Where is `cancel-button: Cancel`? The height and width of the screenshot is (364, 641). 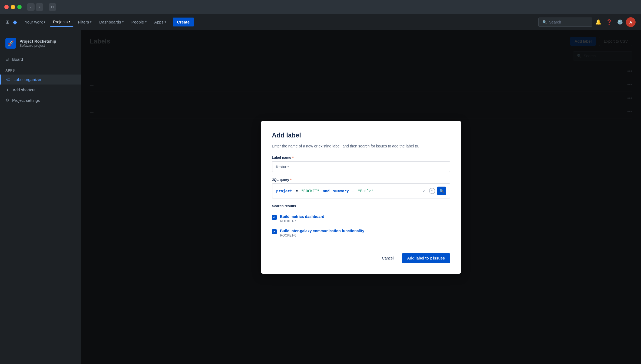
cancel-button: Cancel is located at coordinates (388, 258).